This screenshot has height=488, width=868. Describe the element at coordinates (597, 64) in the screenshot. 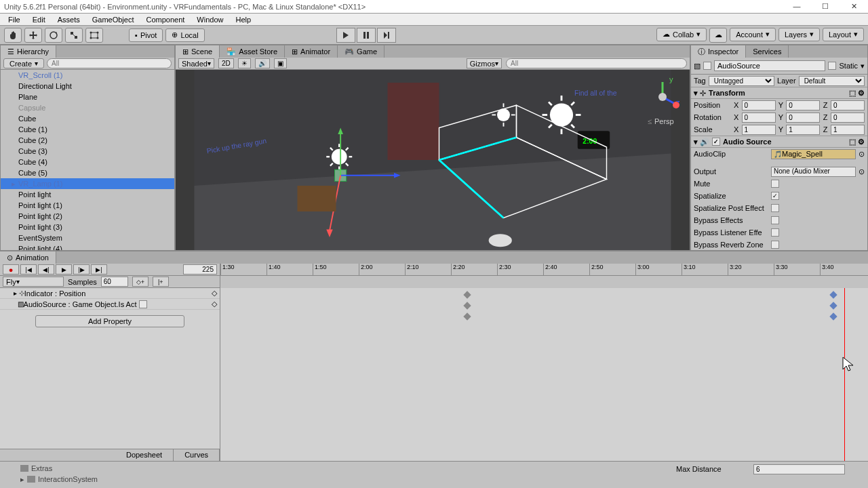

I see `scene-search` at that location.